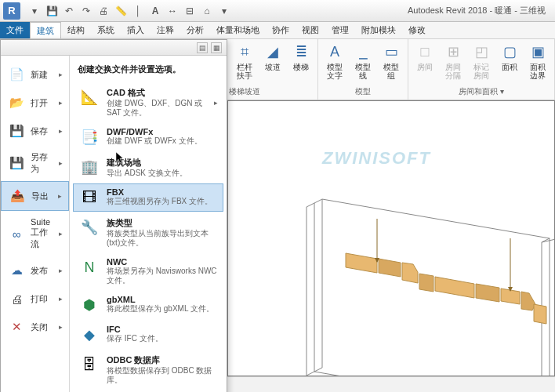 The height and width of the screenshot is (392, 555). I want to click on ribbon-btn-2-3: ▢面积, so click(510, 56).